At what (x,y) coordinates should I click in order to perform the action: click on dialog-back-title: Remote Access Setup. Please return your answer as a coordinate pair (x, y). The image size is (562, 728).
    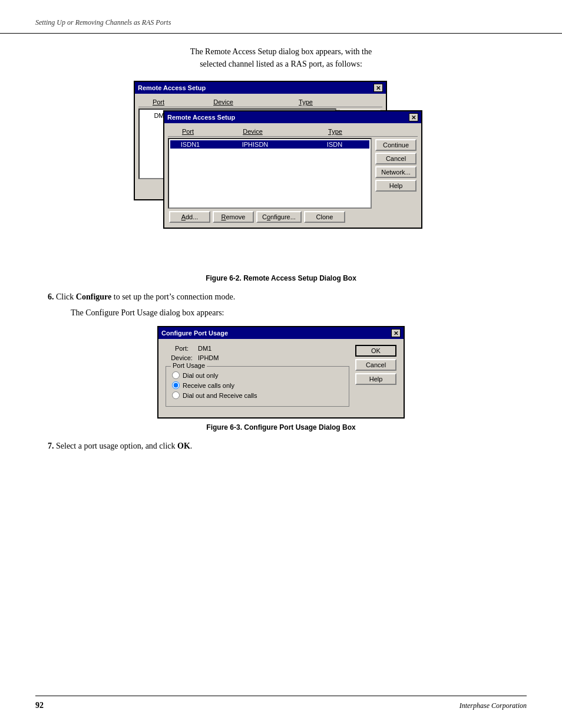
    Looking at the image, I should click on (172, 88).